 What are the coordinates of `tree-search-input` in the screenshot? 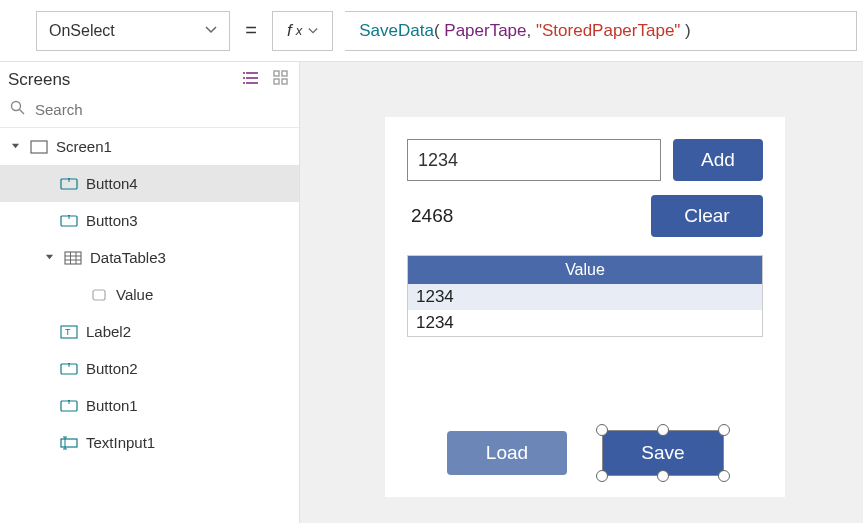 It's located at (162, 110).